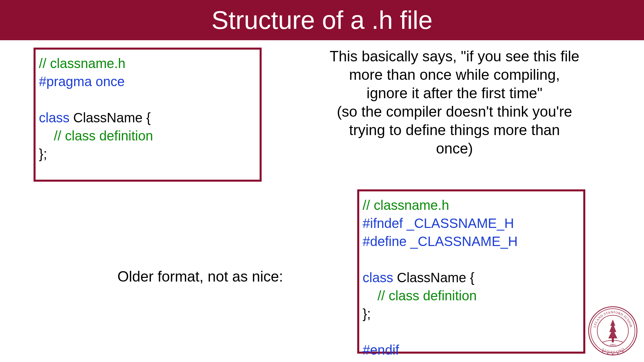 The height and width of the screenshot is (362, 644). Describe the element at coordinates (322, 20) in the screenshot. I see `title-bar: Structure of a .h file` at that location.